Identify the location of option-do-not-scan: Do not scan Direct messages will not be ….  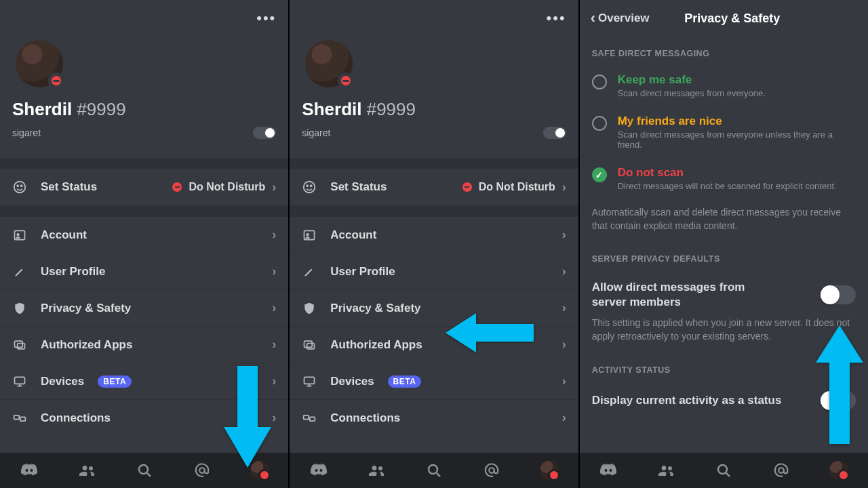
(724, 179).